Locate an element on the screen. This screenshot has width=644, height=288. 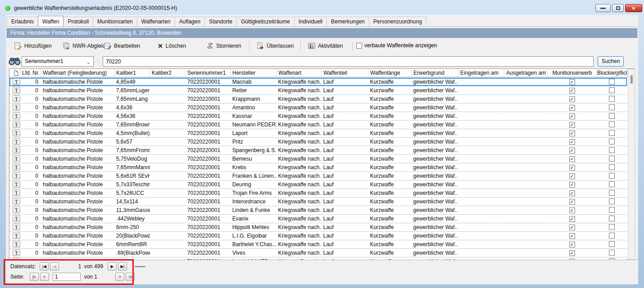
table-row: T0halbautomatische Pistole6mm-2507022022… is located at coordinates (318, 228).